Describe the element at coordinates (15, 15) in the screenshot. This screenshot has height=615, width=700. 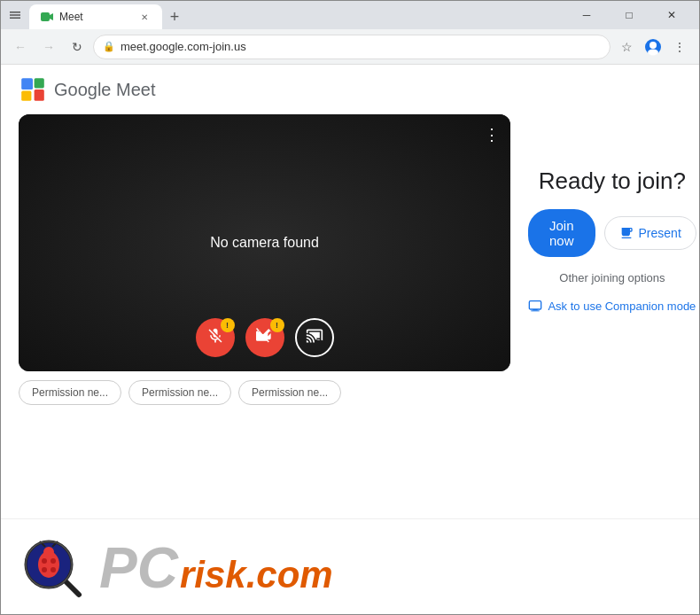
I see `window-menu-icon` at that location.